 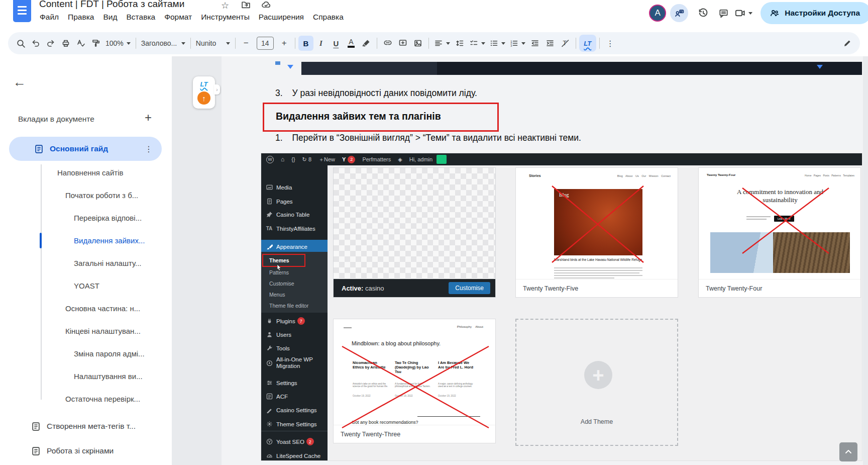 I want to click on theme-card-twenty-twenty-five: Stories Blog About Us Our Mission Contac…, so click(x=597, y=232).